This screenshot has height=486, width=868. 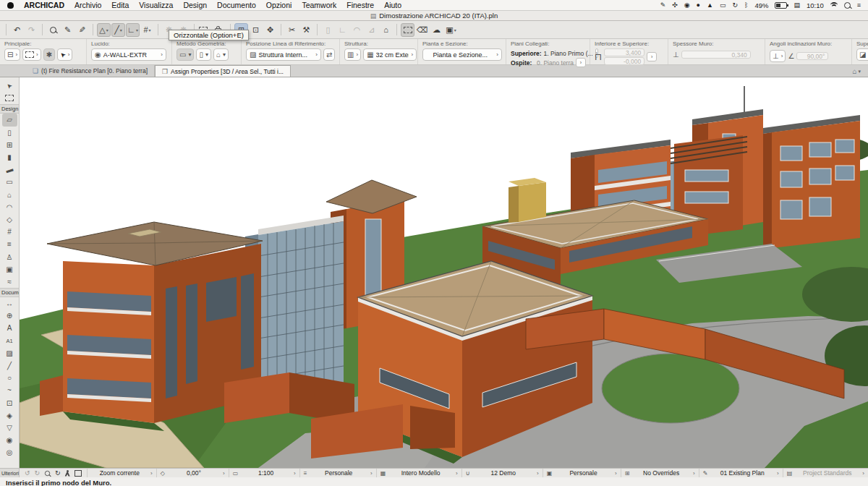 What do you see at coordinates (9, 108) in the screenshot?
I see `toolbox-section-design: Design` at bounding box center [9, 108].